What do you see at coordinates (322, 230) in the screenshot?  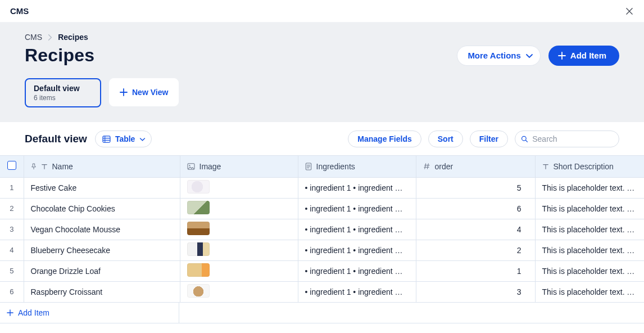 I see `table-row: 3Vegan Chocolate Mousse• ingredient 1 • …` at bounding box center [322, 230].